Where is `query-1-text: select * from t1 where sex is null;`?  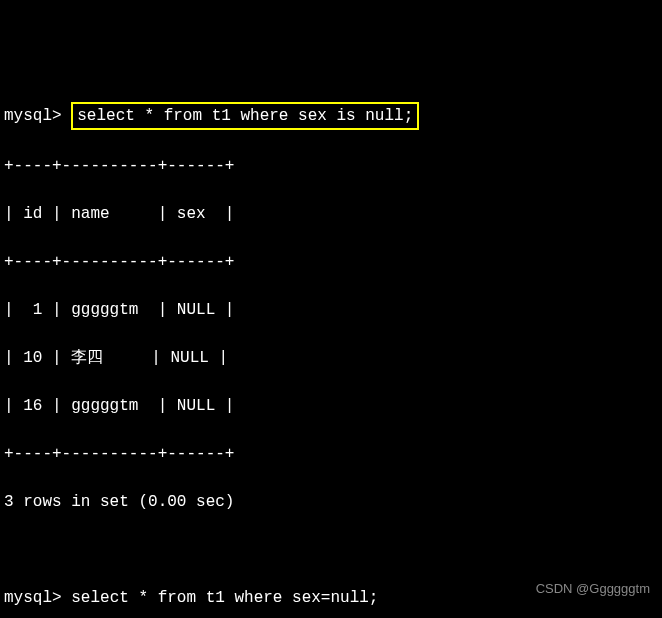 query-1-text: select * from t1 where sex is null; is located at coordinates (245, 116).